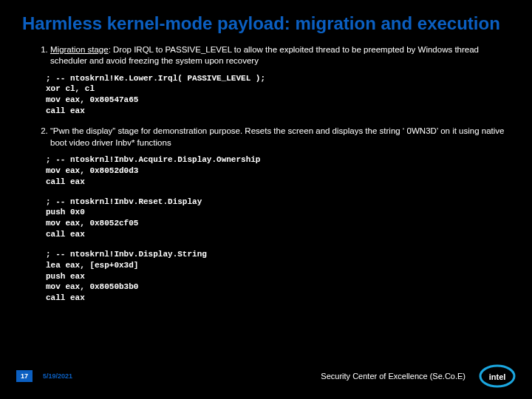 This screenshot has width=532, height=399. I want to click on intel-logo-icon: intel, so click(497, 376).